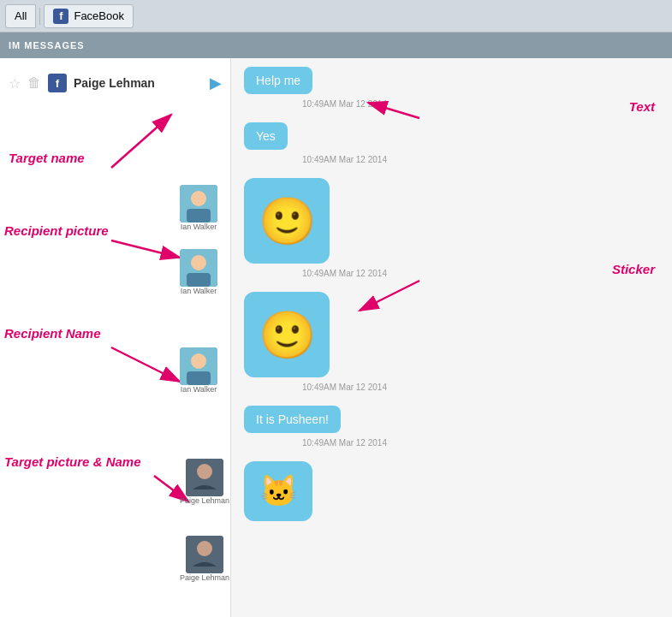  What do you see at coordinates (199, 389) in the screenshot?
I see `recipient-label-3: Ian Walker` at bounding box center [199, 389].